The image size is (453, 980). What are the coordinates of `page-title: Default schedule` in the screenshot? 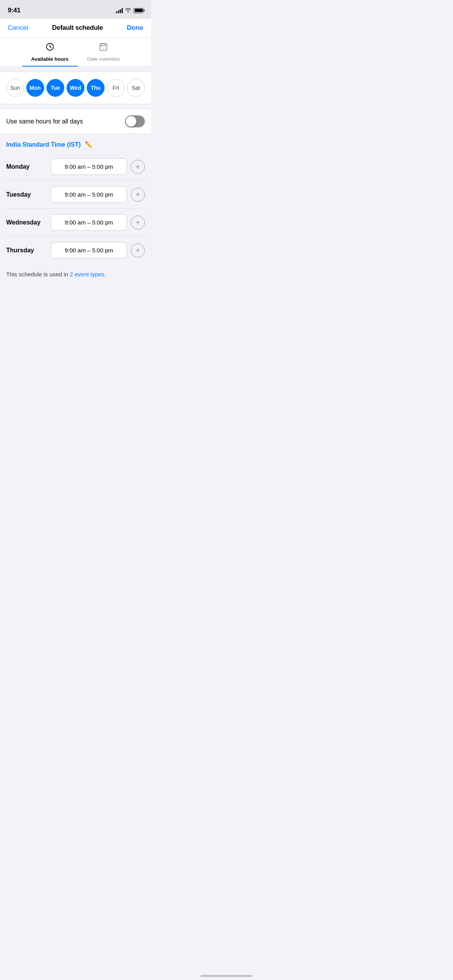 It's located at (77, 28).